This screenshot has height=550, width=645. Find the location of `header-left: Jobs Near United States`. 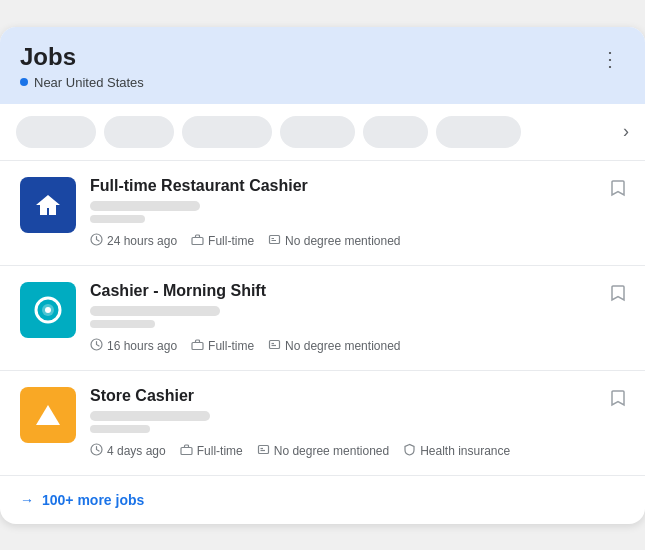

header-left: Jobs Near United States is located at coordinates (82, 66).